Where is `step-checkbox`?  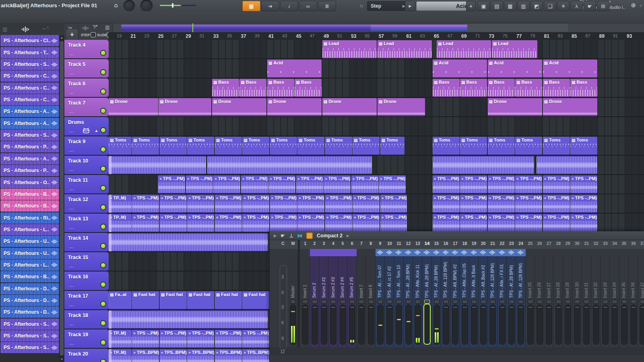
step-checkbox is located at coordinates (93, 35).